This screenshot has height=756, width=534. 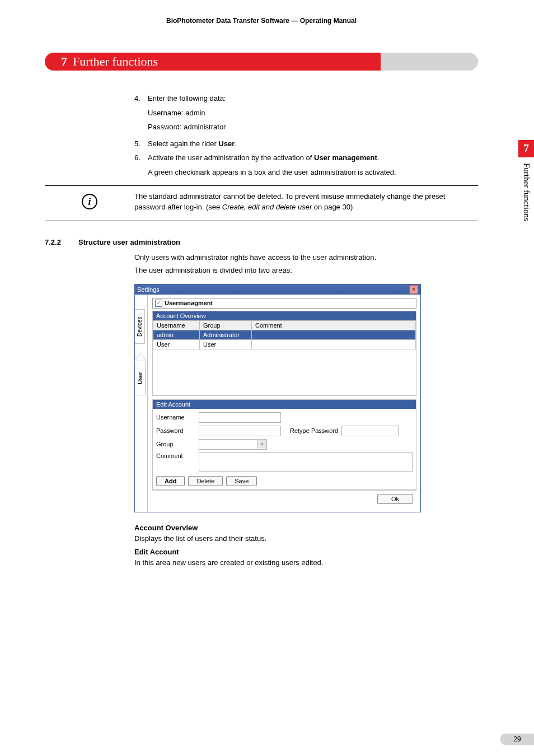 What do you see at coordinates (526, 189) in the screenshot?
I see `thumb-label: Further functions` at bounding box center [526, 189].